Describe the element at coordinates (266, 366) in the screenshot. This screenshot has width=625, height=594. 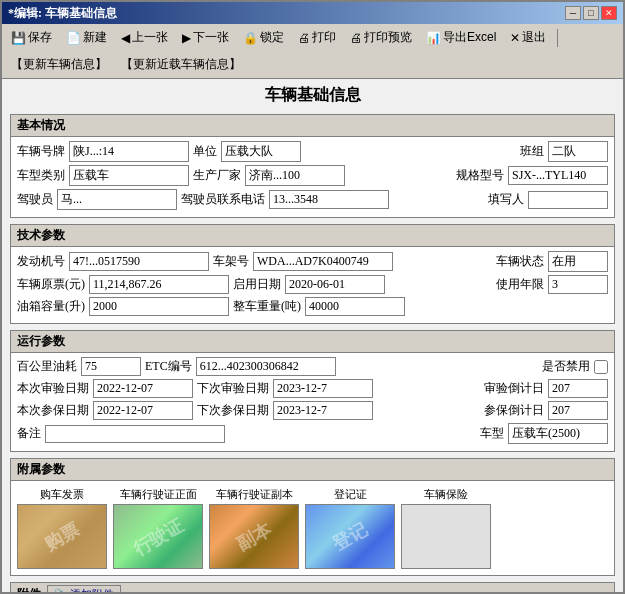
I see `etc-value: 612...402300306842` at that location.